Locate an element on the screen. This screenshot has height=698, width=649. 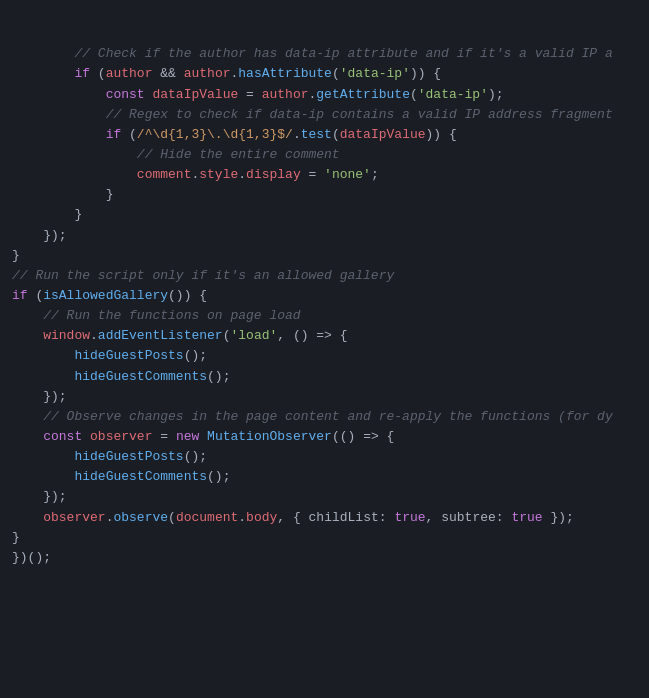
token-comment: // Run the script only if it's an allowe… is located at coordinates (203, 276).